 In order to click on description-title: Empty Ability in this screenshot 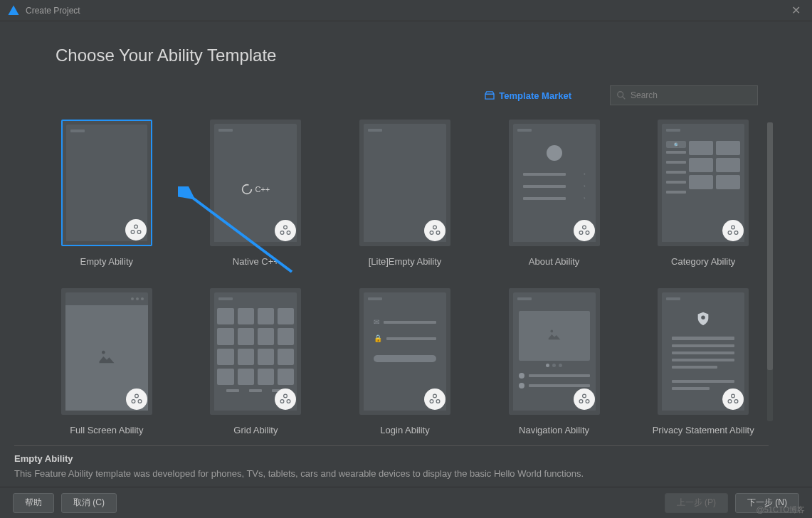, I will do `click(391, 458)`.